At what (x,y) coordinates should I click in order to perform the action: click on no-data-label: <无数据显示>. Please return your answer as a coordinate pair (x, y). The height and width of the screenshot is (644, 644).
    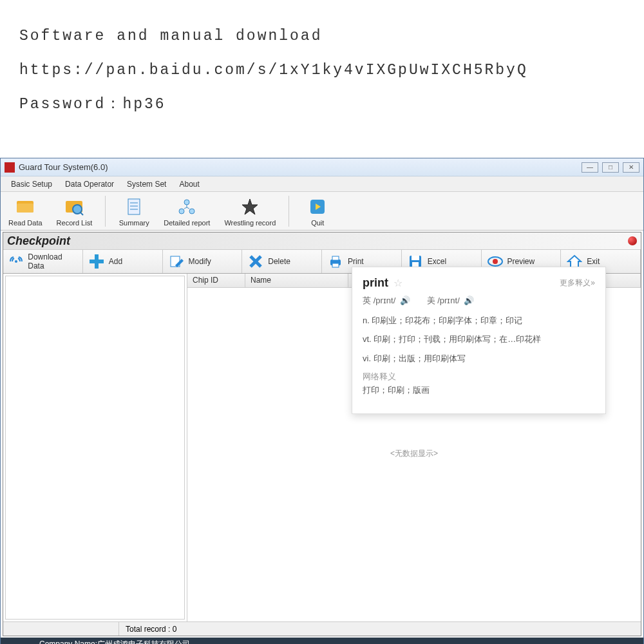
    Looking at the image, I should click on (414, 453).